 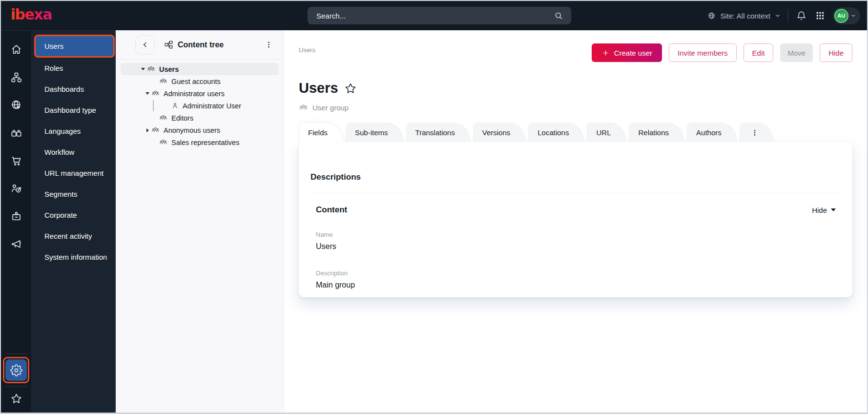 What do you see at coordinates (759, 53) in the screenshot?
I see `edit-button: Edit` at bounding box center [759, 53].